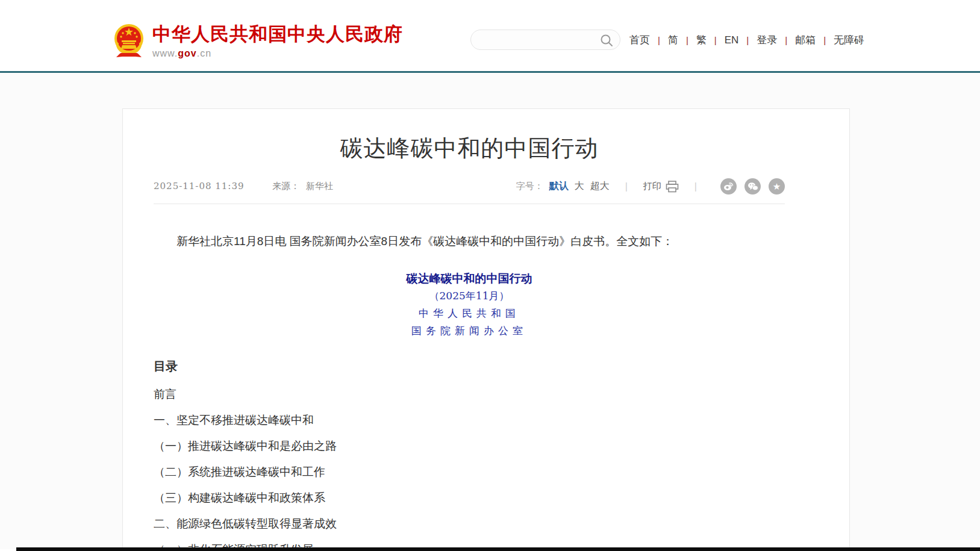  I want to click on meta-left: 2025-11-08 11:39 来源： 新华社, so click(243, 187).